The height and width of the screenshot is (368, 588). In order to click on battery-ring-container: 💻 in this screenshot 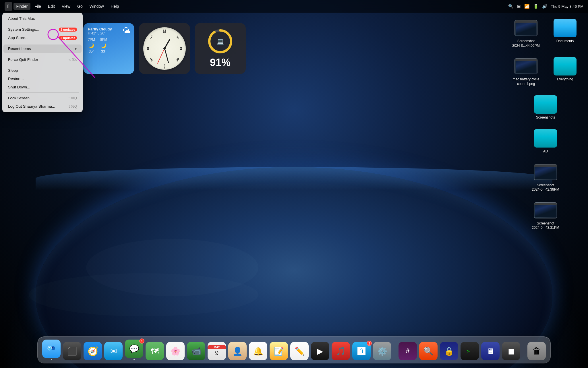, I will do `click(220, 41)`.